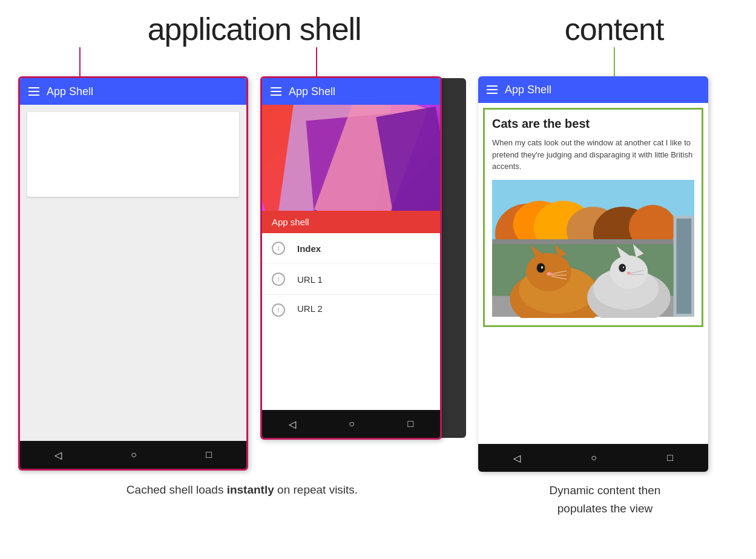 Image resolution: width=756 pixels, height=559 pixels. What do you see at coordinates (593, 155) in the screenshot?
I see `content-text: When my cats look out the window at anot…` at bounding box center [593, 155].